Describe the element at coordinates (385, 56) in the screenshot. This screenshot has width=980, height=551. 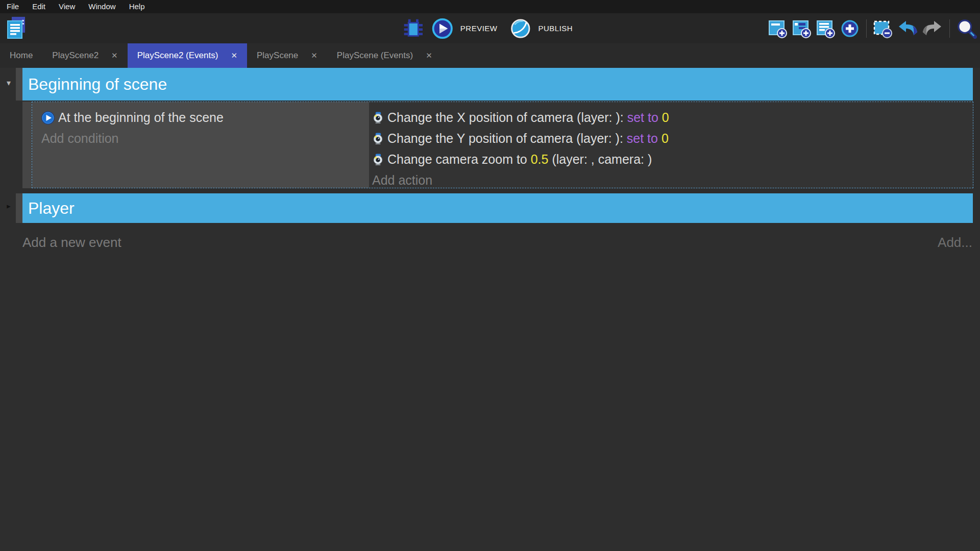
I see `tab: PlayScene (Events) ✕` at that location.